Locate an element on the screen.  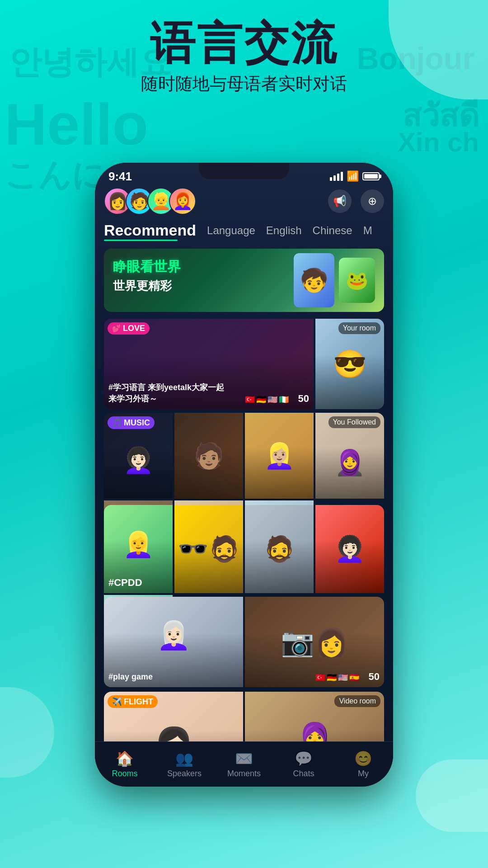
speakers-icon: 👥 is located at coordinates (184, 759).